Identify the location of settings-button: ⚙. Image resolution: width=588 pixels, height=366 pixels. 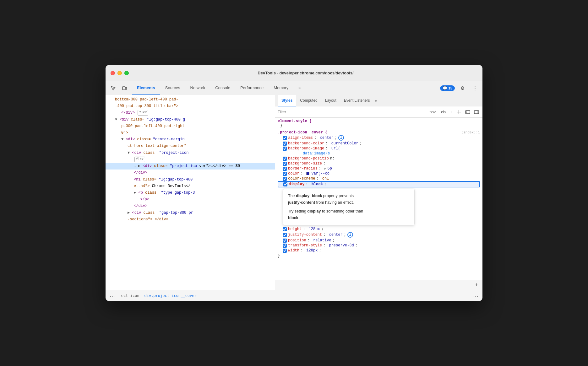
(462, 88).